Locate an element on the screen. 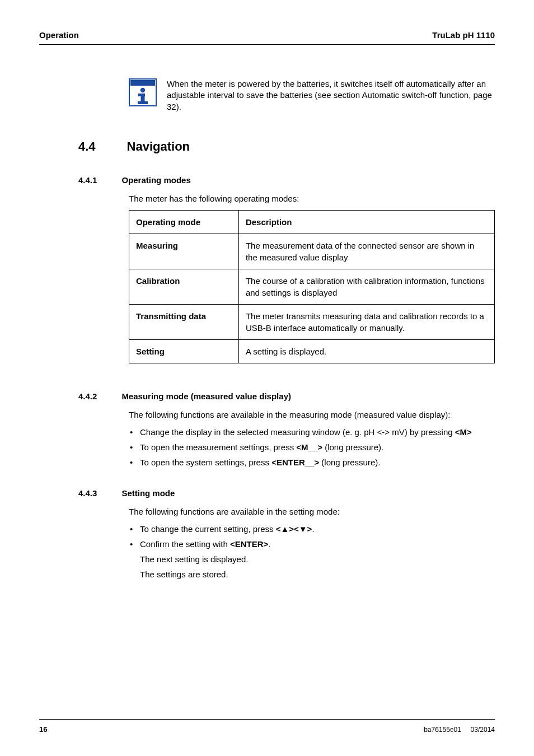 The image size is (534, 756). table-cell-mode: Calibration is located at coordinates (184, 287).